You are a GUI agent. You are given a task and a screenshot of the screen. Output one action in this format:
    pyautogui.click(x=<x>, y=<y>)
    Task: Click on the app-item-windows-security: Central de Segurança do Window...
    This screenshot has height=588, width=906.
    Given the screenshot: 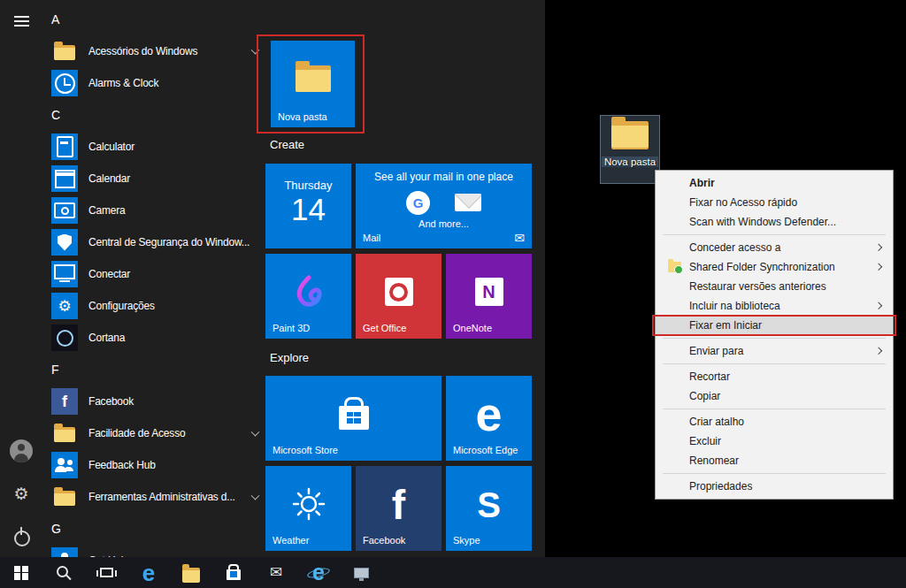 What is the action you would take?
    pyautogui.click(x=154, y=242)
    